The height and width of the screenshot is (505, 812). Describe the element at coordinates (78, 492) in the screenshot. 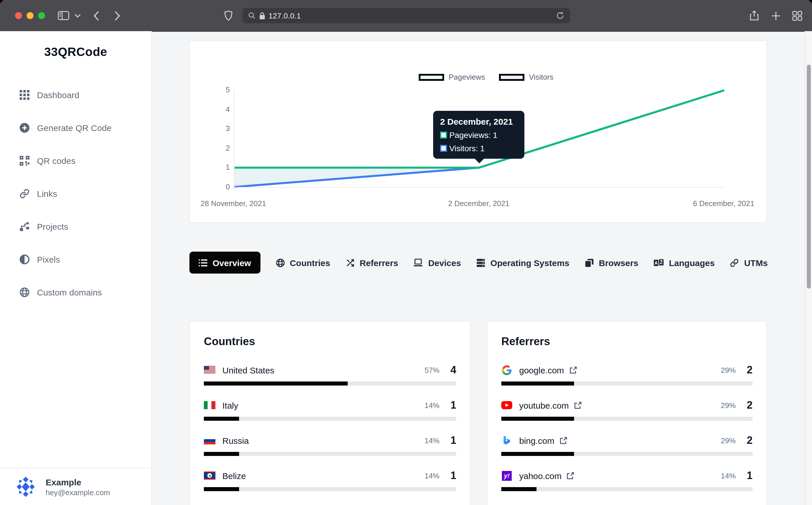

I see `account-email: hey@example.com` at that location.